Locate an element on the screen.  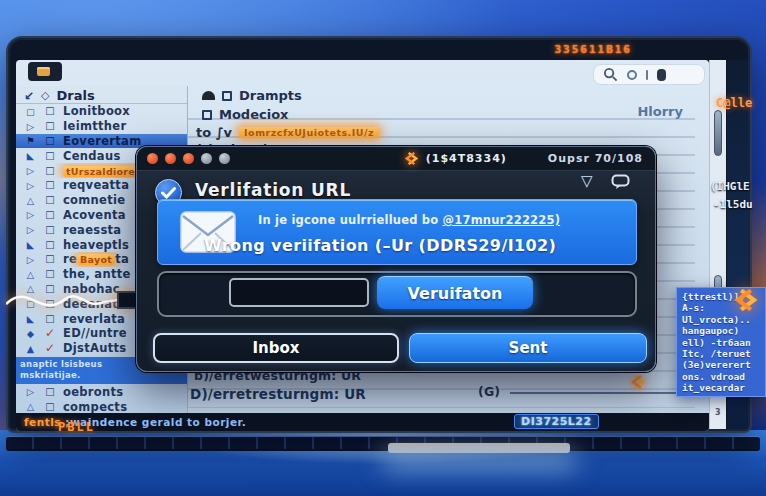
gutter-digit: 3 is located at coordinates (718, 412).